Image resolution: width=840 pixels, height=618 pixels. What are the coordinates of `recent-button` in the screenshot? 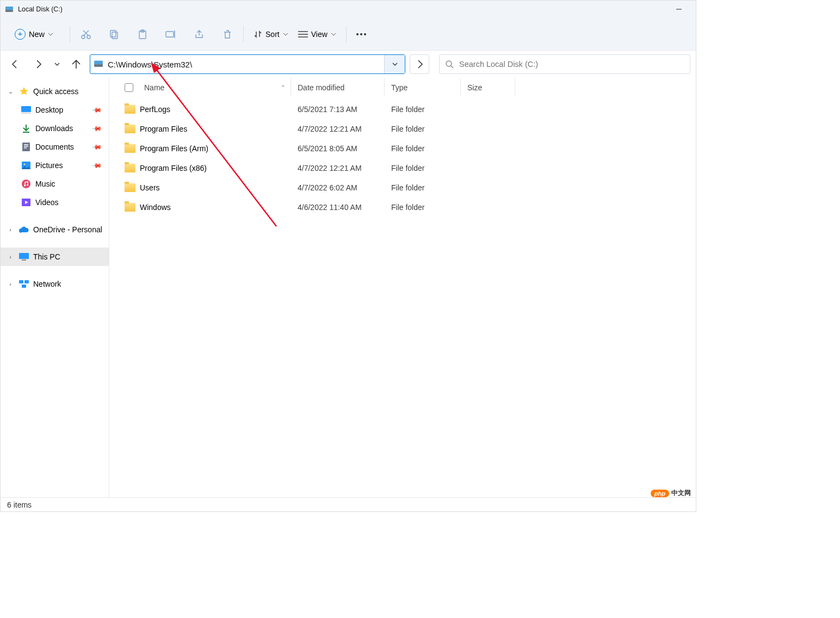 It's located at (57, 64).